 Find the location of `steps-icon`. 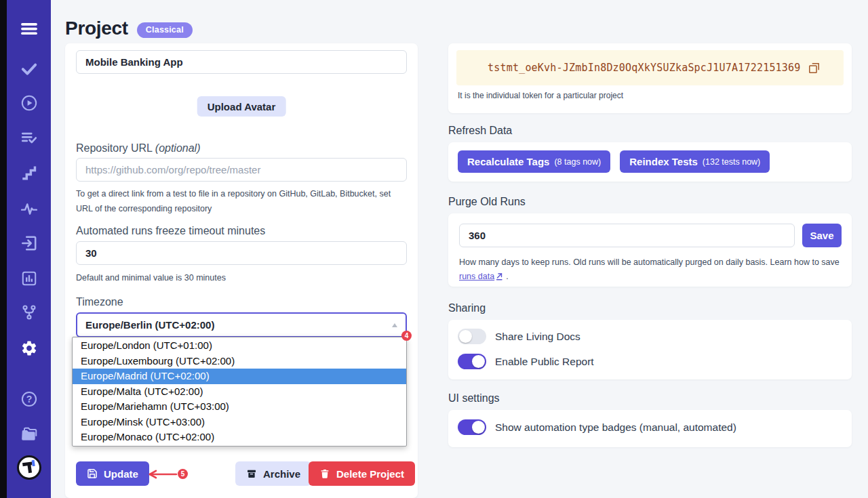

steps-icon is located at coordinates (29, 173).